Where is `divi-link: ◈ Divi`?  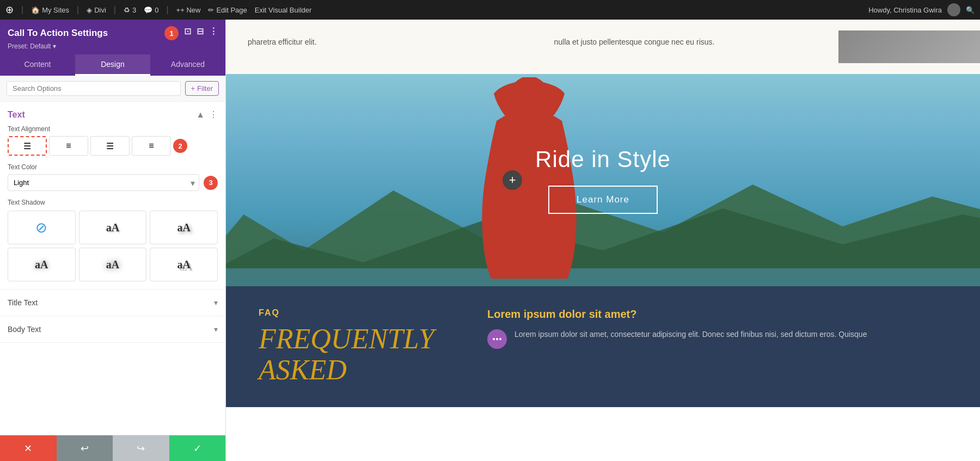 divi-link: ◈ Divi is located at coordinates (96, 10).